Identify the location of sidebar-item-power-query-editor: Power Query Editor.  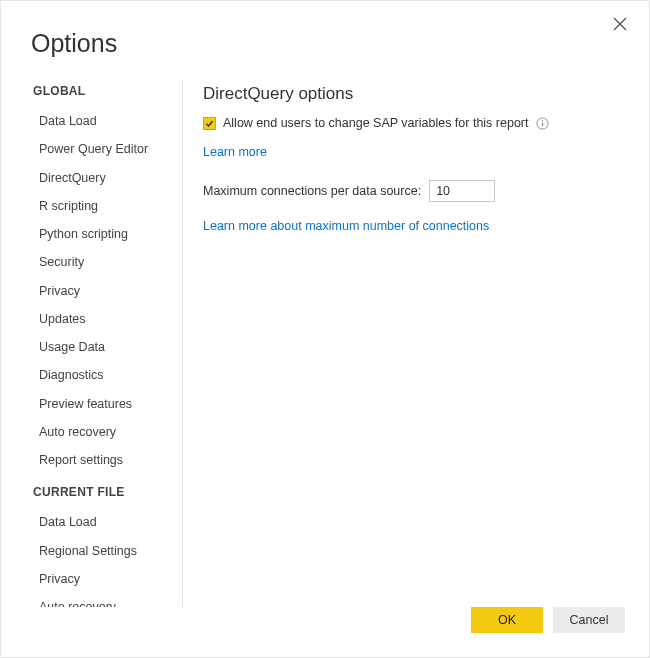
(102, 149).